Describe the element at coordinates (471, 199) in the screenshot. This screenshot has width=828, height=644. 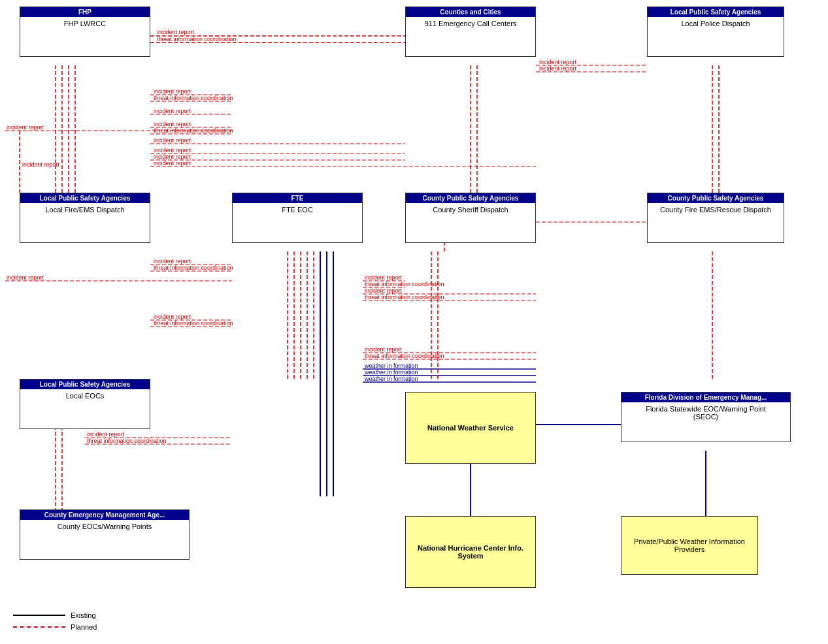
I see `node-county-sheriff-header: County Public Safety Agencies` at that location.